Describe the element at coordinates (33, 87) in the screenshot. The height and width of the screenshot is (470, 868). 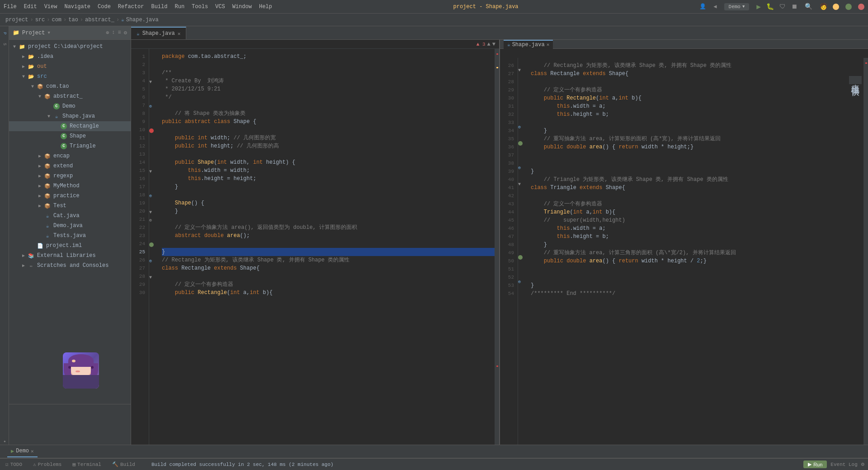
I see `tree-arrow-com-tao: ▼` at that location.